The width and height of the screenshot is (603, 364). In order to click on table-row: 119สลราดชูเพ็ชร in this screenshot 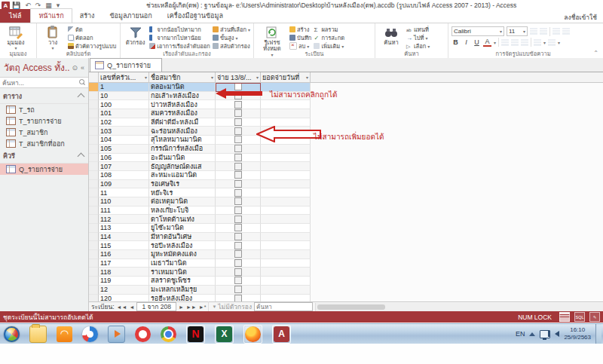, I will do `click(346, 281)`.